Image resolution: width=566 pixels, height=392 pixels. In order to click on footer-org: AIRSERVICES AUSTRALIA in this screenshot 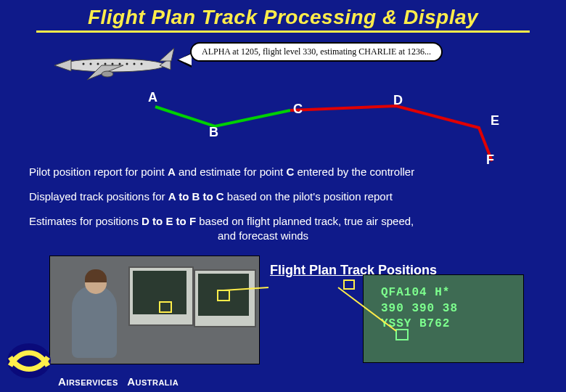, I will do `click(118, 382)`.